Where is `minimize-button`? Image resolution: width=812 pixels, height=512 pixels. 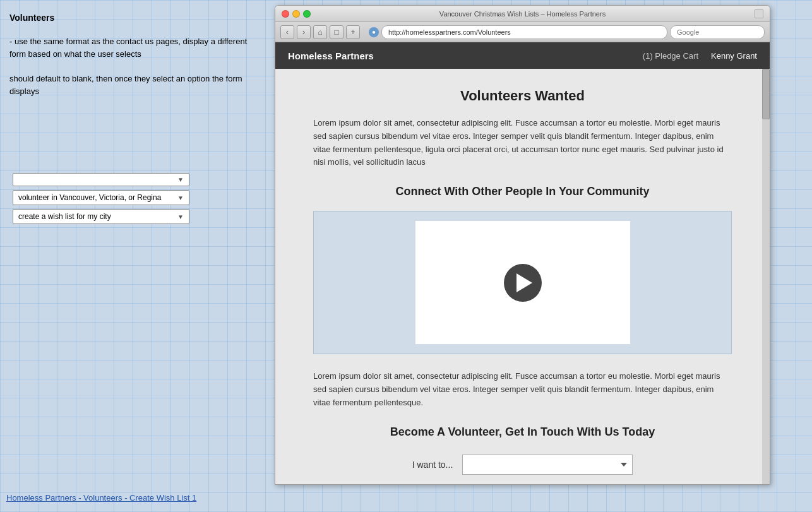
minimize-button is located at coordinates (296, 14).